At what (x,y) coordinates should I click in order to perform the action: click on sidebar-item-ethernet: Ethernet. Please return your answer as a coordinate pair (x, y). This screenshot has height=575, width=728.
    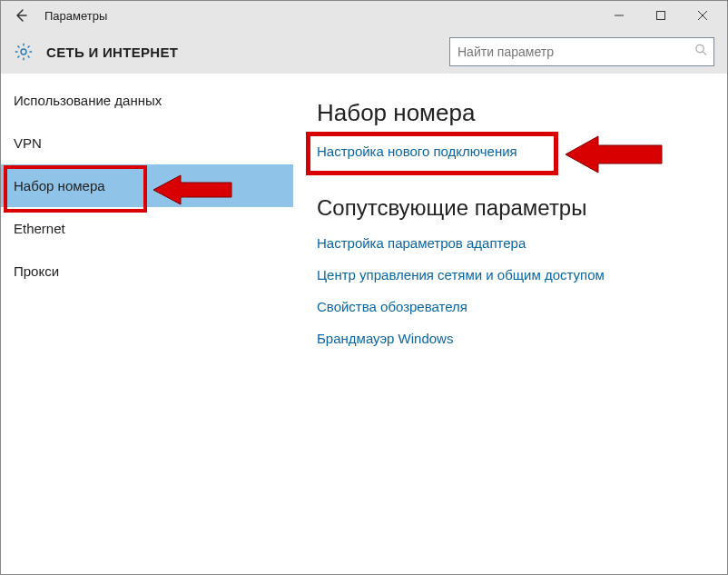
    Looking at the image, I should click on (147, 229).